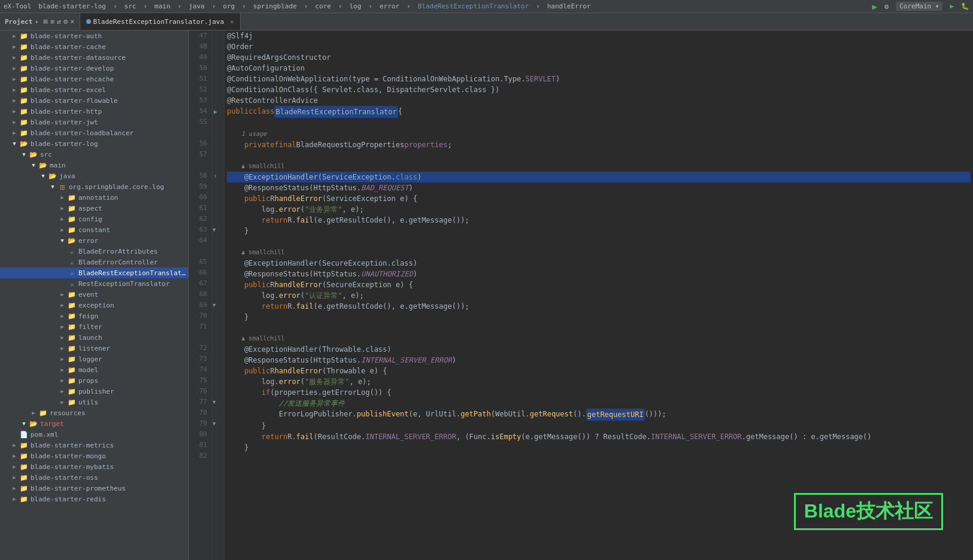 This screenshot has height=560, width=973. I want to click on tree-item-props: ▶ 📁 props, so click(94, 381).